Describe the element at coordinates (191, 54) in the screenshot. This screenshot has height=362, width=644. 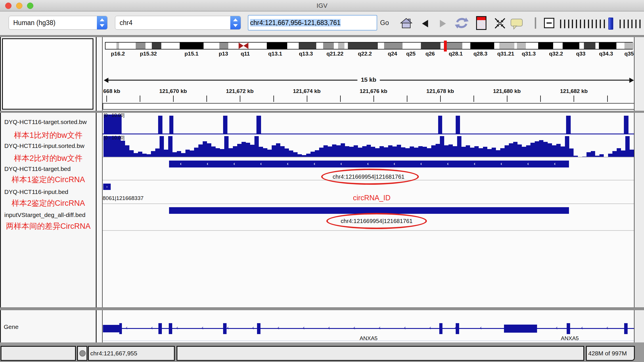
I see `cytoband-label: p15.1` at that location.